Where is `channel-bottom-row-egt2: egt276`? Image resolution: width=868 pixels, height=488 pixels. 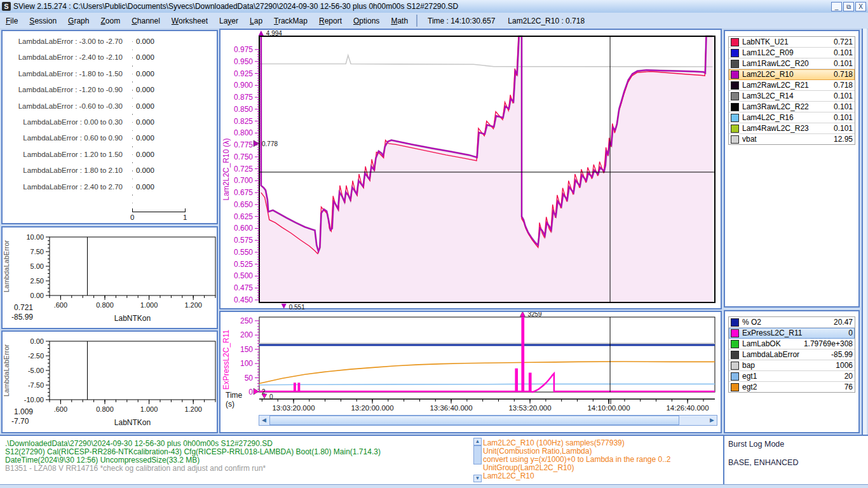 channel-bottom-row-egt2: egt276 is located at coordinates (792, 387).